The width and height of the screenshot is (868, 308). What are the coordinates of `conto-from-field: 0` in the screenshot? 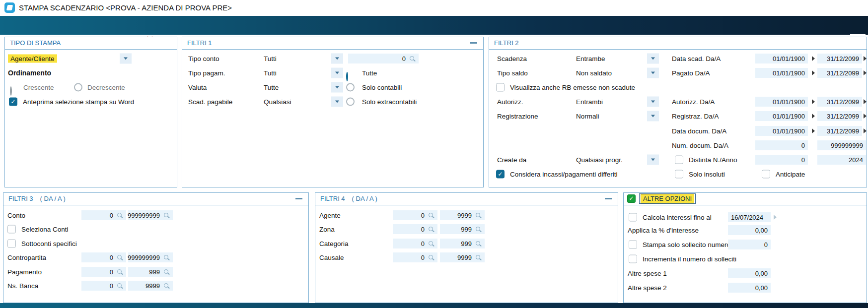 It's located at (104, 215).